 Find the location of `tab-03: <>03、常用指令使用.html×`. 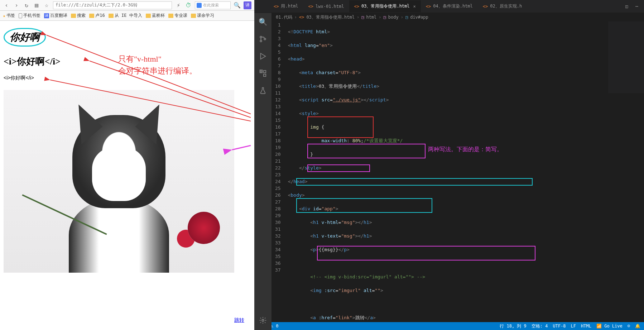

tab-03: <>03、常用指令使用.html× is located at coordinates (385, 6).